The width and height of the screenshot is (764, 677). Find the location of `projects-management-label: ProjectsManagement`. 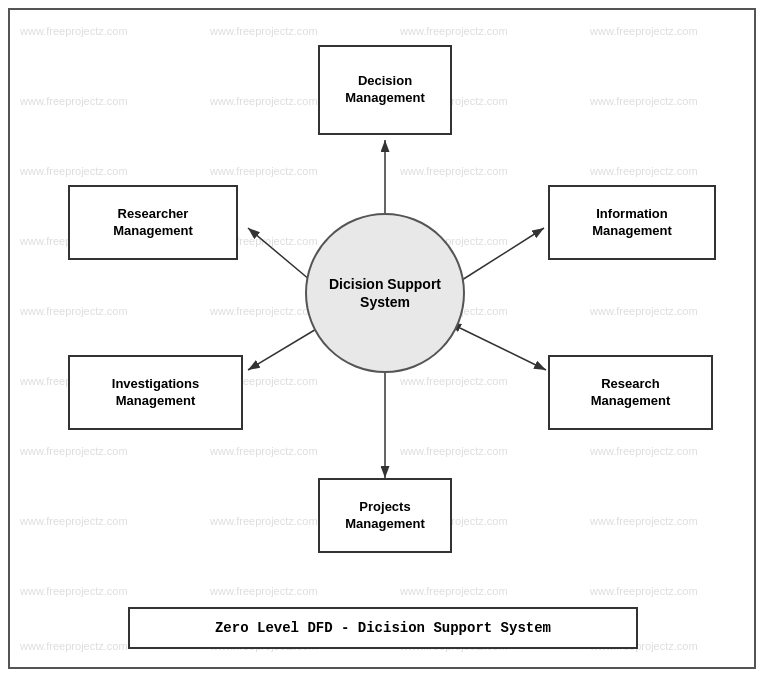

projects-management-label: ProjectsManagement is located at coordinates (384, 516).